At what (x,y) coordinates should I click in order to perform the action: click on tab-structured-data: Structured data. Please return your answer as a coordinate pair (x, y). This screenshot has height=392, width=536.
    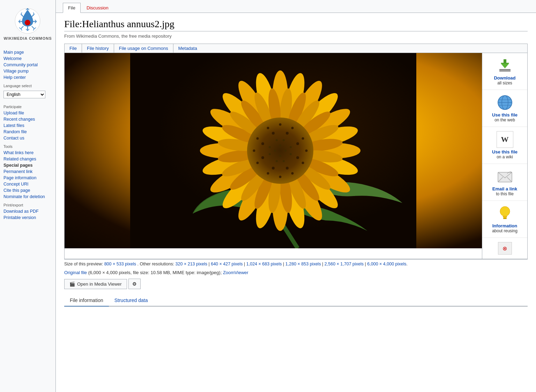
    Looking at the image, I should click on (131, 300).